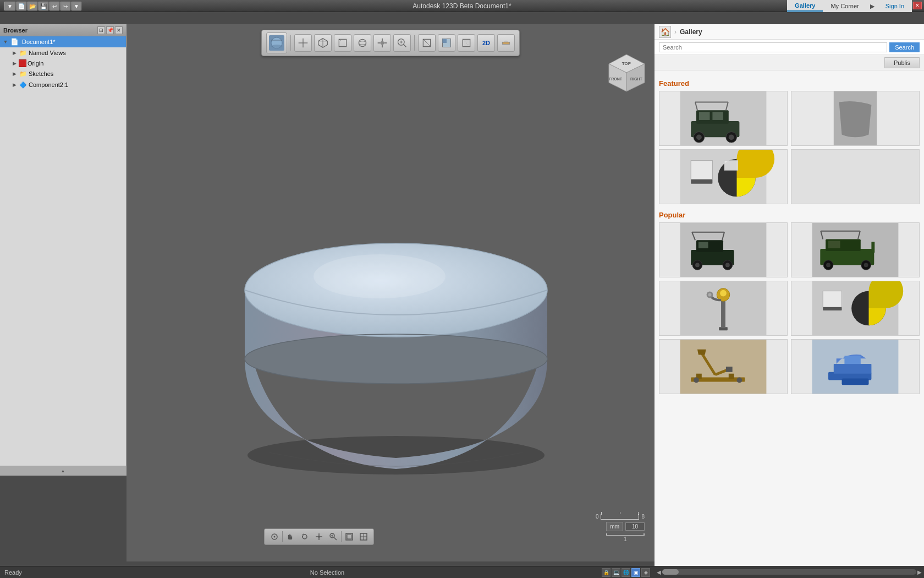  What do you see at coordinates (327, 572) in the screenshot?
I see `status-bar: Ready No Selection 🔒 💻 🌐 ▣ ◈` at bounding box center [327, 572].